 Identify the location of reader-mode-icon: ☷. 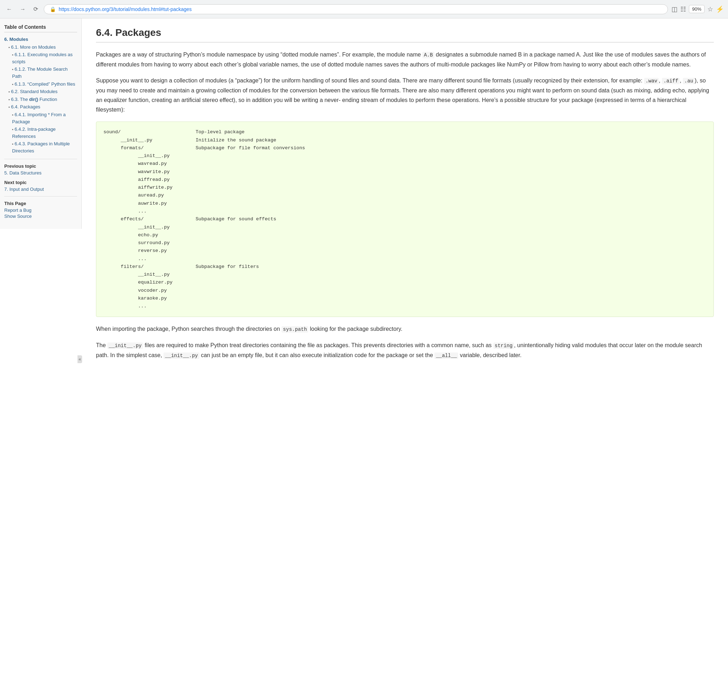
(683, 9).